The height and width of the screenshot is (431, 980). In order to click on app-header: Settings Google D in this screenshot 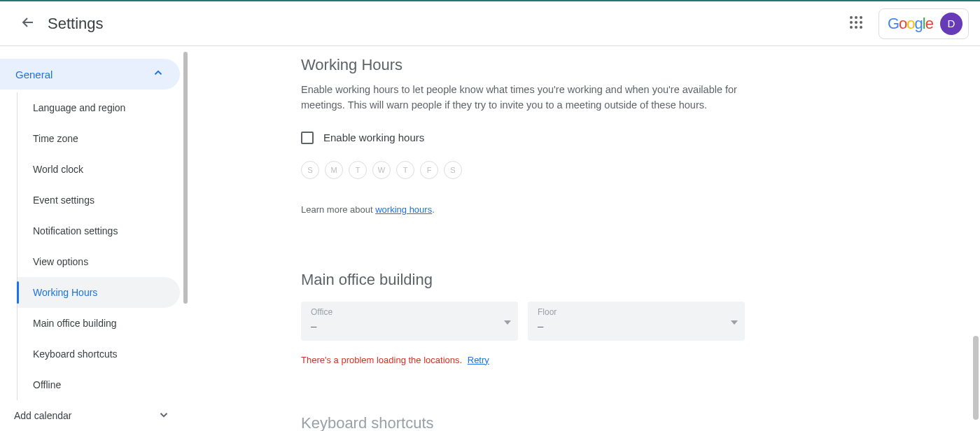, I will do `click(490, 24)`.